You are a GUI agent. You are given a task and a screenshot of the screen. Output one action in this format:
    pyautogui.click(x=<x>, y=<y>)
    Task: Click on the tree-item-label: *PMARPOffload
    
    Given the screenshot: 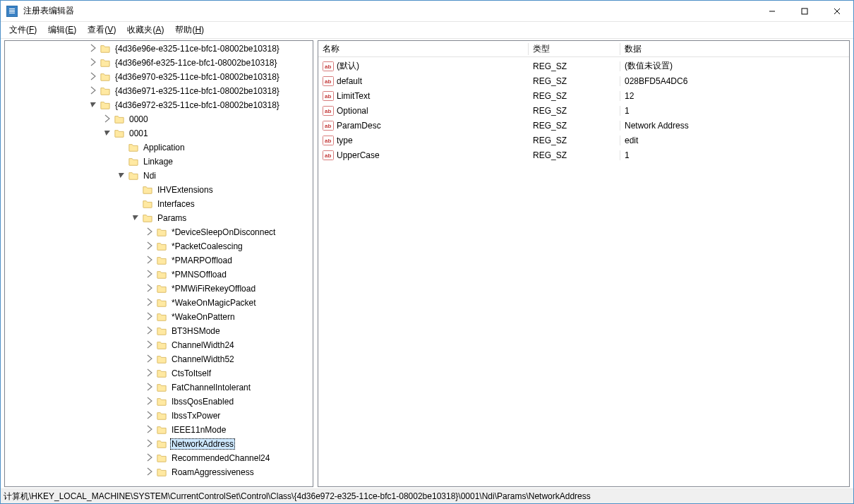 What is the action you would take?
    pyautogui.click(x=202, y=260)
    